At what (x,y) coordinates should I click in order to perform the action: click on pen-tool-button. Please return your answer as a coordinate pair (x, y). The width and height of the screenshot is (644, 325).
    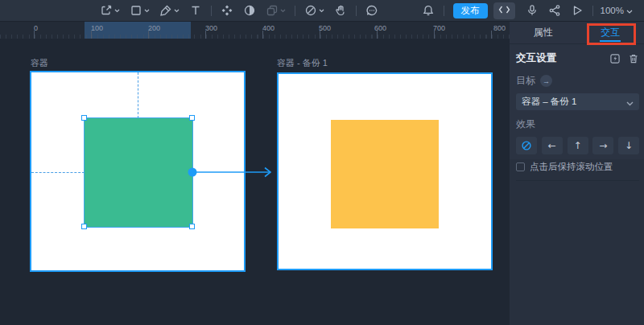
    Looking at the image, I should click on (169, 11).